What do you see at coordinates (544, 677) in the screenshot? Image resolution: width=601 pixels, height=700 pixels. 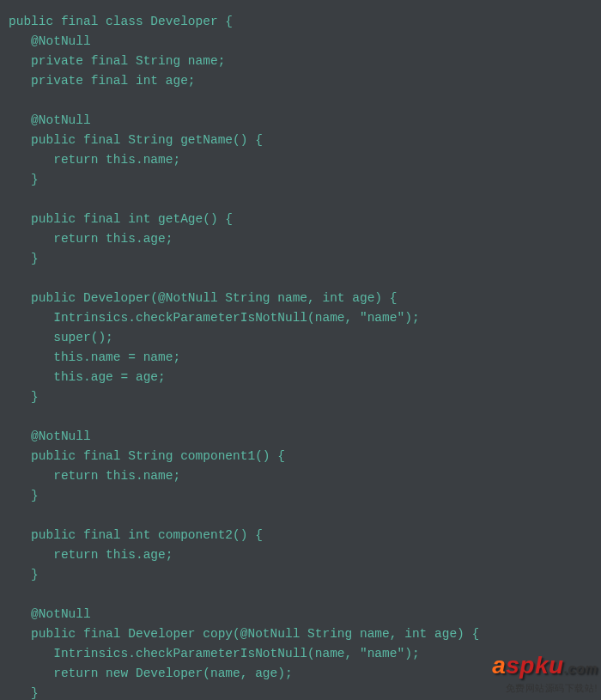 I see `watermark: aspku.com 免费网站源码下载站!` at bounding box center [544, 677].